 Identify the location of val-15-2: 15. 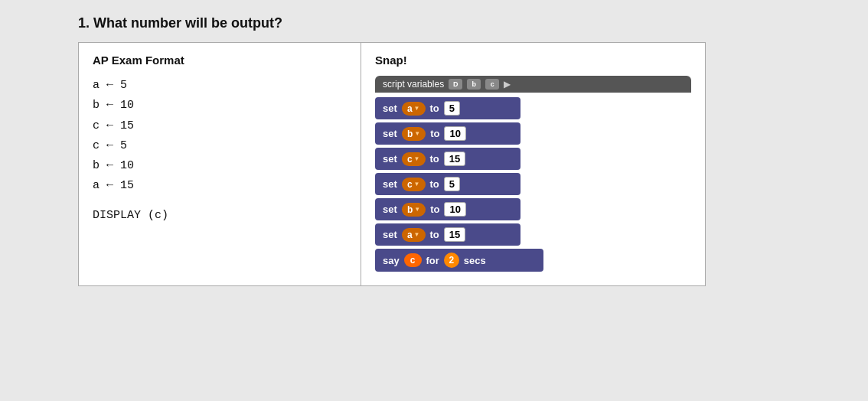
(455, 234).